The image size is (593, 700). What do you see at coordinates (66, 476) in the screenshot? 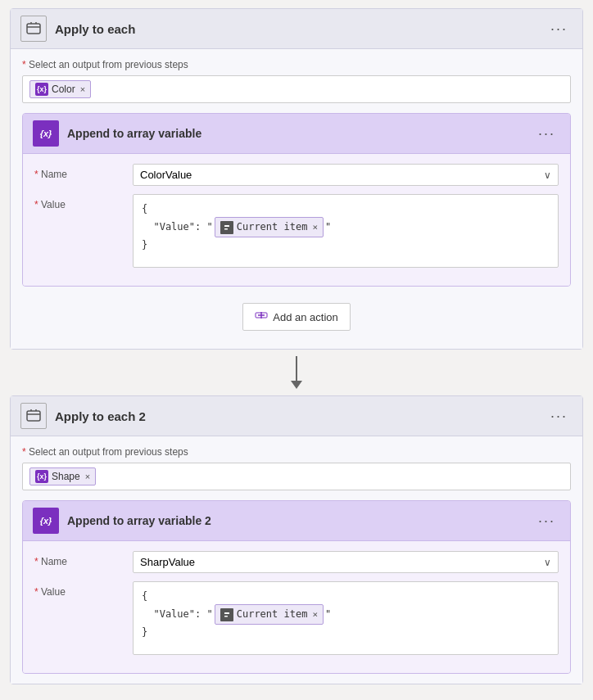
I see `loop2-tag-text: Shape` at bounding box center [66, 476].